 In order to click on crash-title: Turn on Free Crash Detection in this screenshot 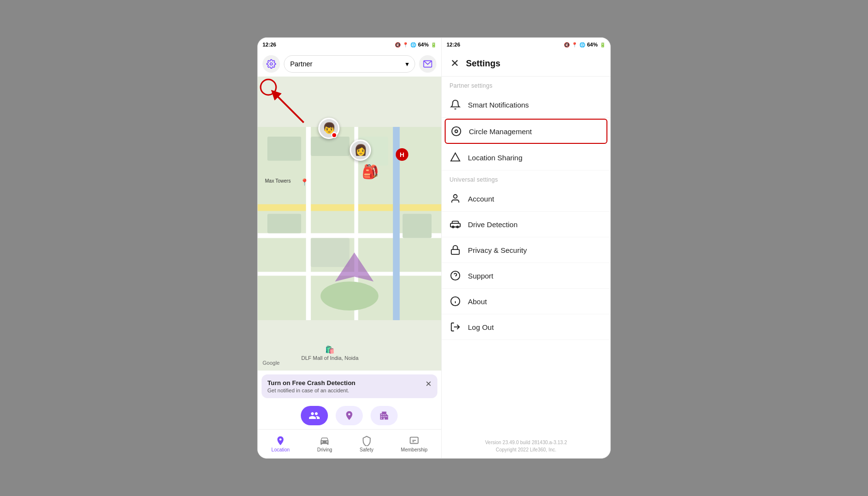, I will do `click(346, 383)`.